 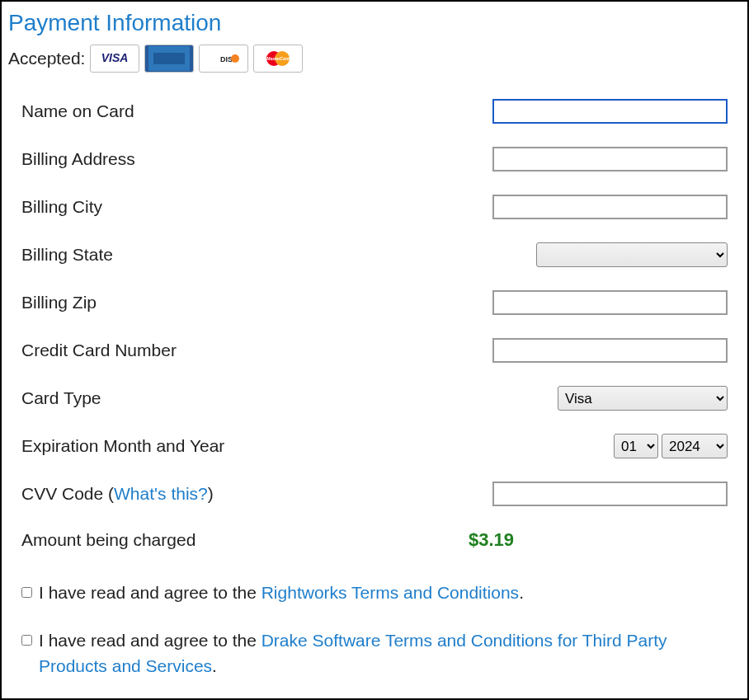 What do you see at coordinates (245, 540) in the screenshot?
I see `label-amount: Amount being charged` at bounding box center [245, 540].